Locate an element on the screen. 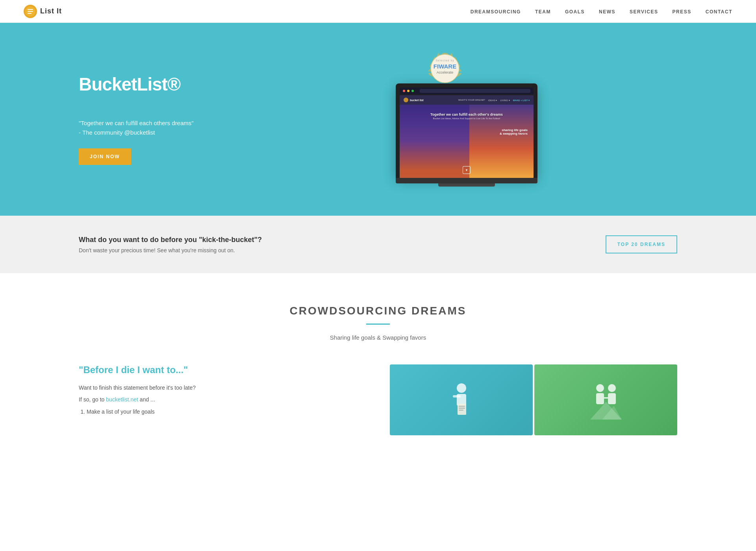  nav-item-dreamsourcing: DREAMSOURCING is located at coordinates (496, 11).